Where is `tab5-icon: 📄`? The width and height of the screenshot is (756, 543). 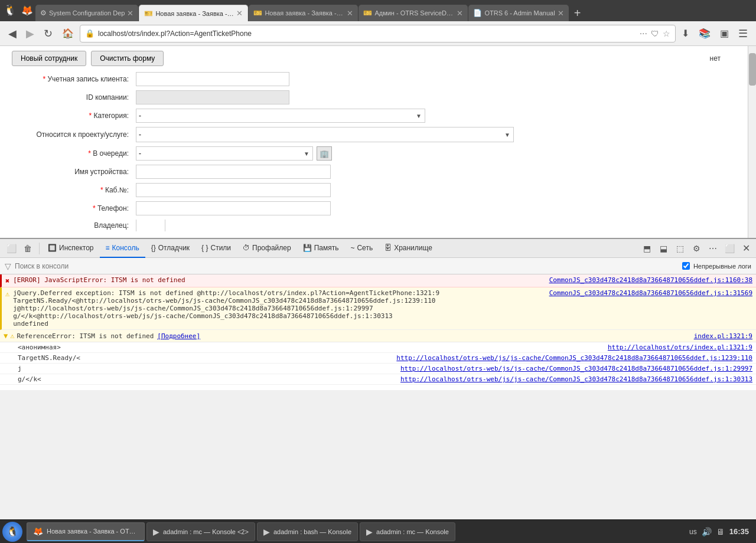
tab5-icon: 📄 is located at coordinates (477, 13).